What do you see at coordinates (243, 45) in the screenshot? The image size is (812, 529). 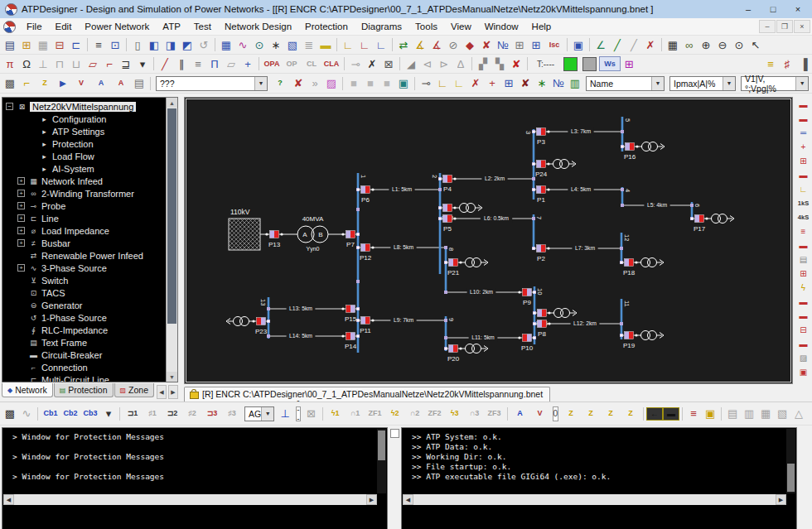 I see `plot-curves: ∿` at bounding box center [243, 45].